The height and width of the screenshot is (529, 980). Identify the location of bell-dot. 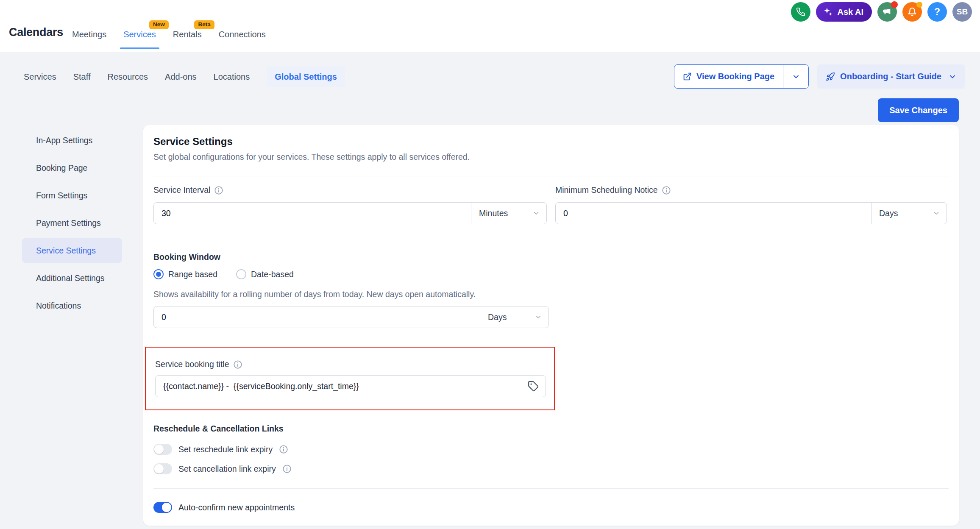
(919, 5).